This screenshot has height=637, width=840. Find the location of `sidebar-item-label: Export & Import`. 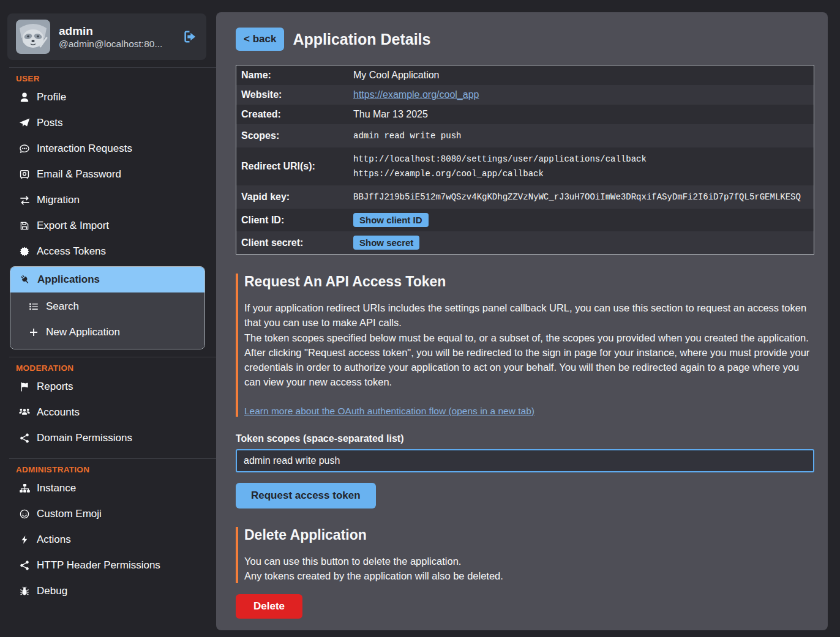

sidebar-item-label: Export & Import is located at coordinates (73, 226).